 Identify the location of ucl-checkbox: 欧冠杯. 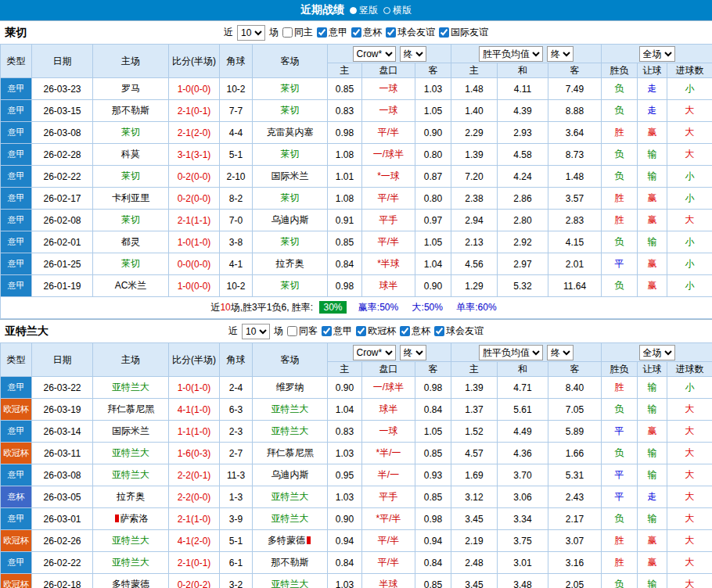
(376, 332).